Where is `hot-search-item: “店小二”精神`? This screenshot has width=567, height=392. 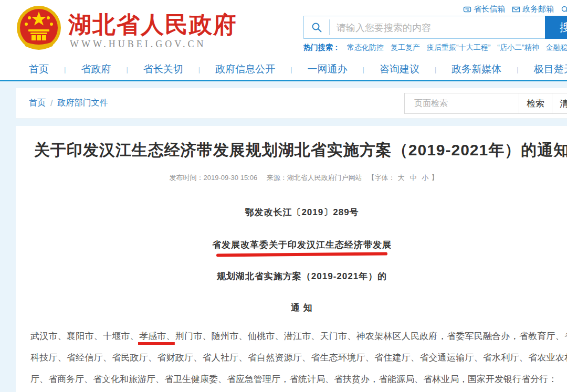
hot-search-item: “店小二”精神 is located at coordinates (518, 48).